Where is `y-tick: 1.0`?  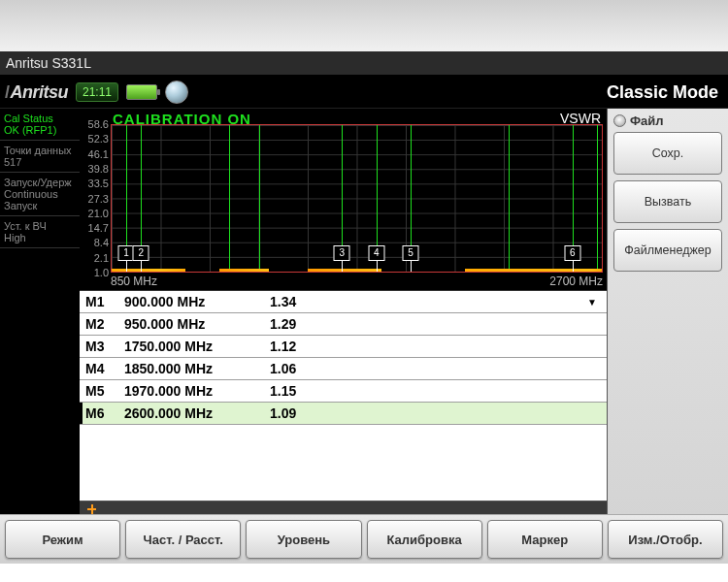
y-tick: 1.0 is located at coordinates (101, 273).